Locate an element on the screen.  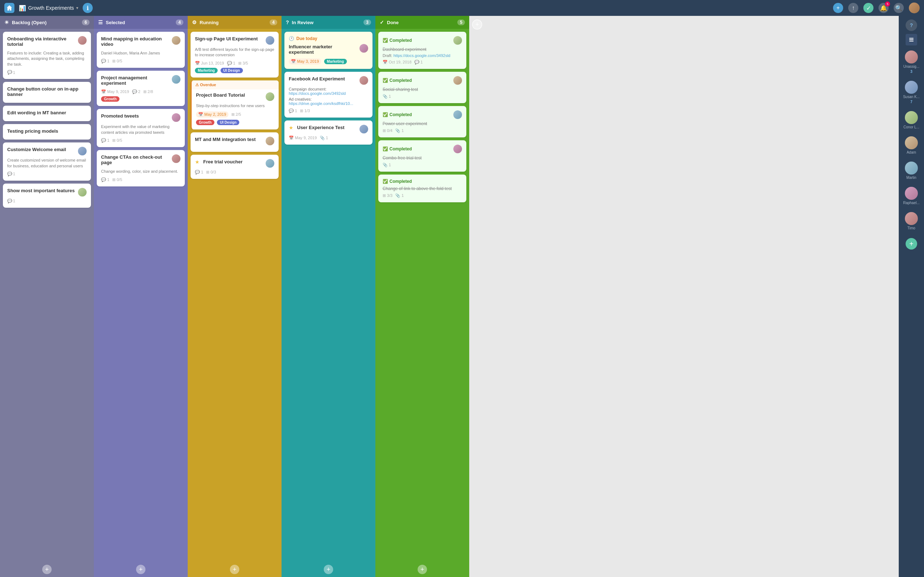
add-column-button: + is located at coordinates (477, 24).